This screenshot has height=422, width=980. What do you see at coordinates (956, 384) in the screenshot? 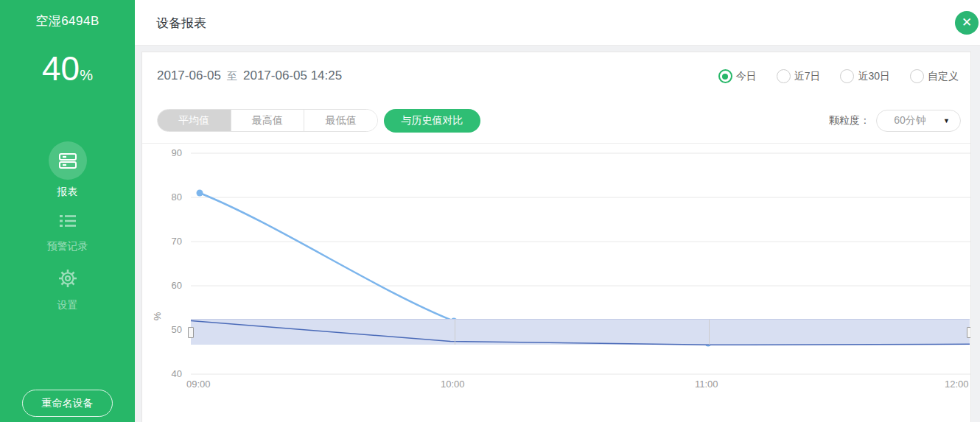
I see `x-tick: 12:00` at bounding box center [956, 384].